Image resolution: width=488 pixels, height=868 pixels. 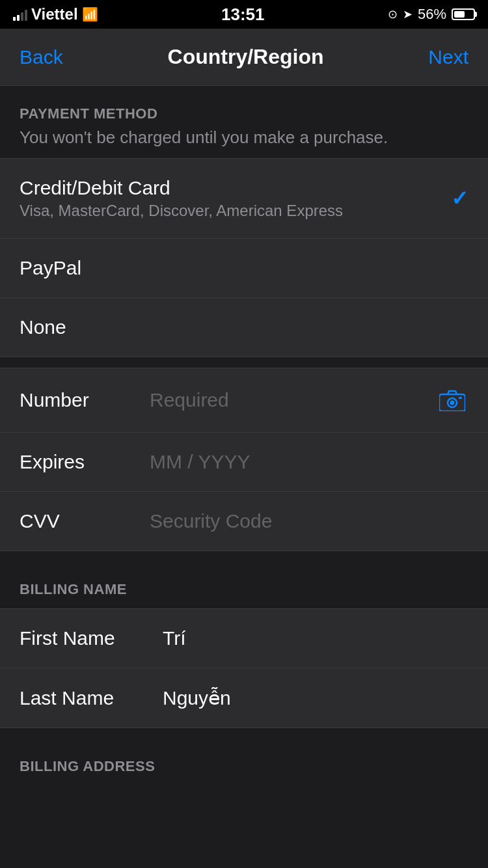 What do you see at coordinates (78, 462) in the screenshot?
I see `card-expires-label: Expires` at bounding box center [78, 462].